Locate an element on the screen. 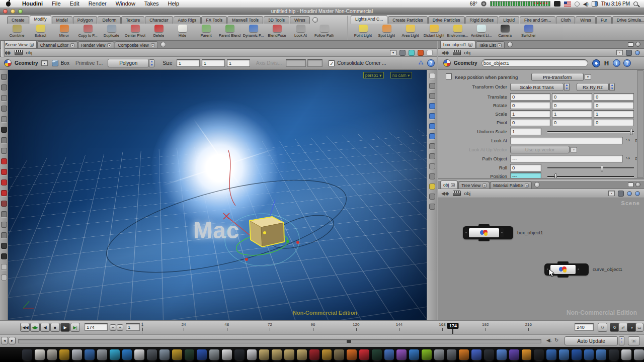 Image resolution: width=644 pixels, height=362 pixels. recook-icon: ↻ is located at coordinates (556, 340).